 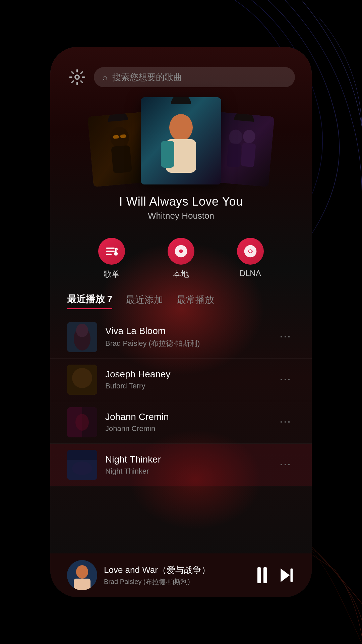 What do you see at coordinates (187, 386) in the screenshot?
I see `song-sub-2: Buford Terry` at bounding box center [187, 386].